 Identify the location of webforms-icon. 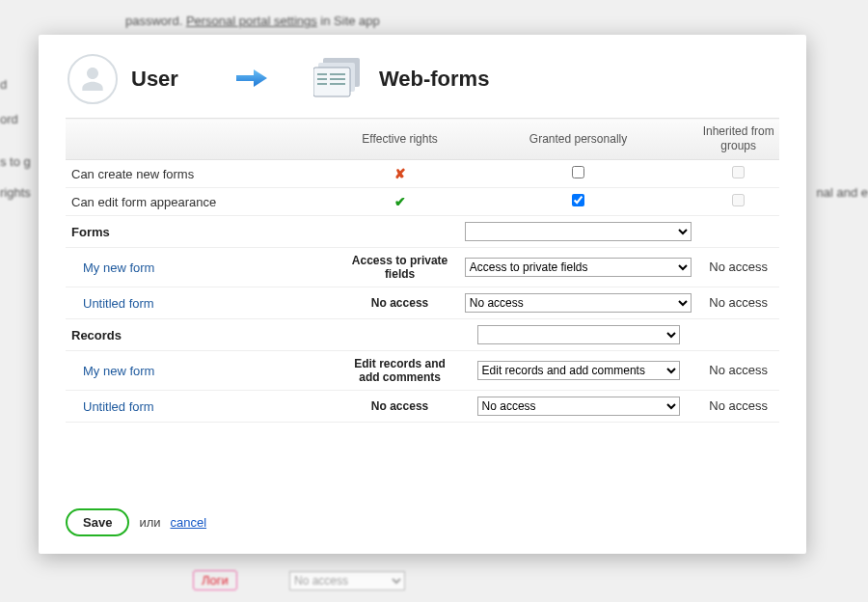
(339, 79).